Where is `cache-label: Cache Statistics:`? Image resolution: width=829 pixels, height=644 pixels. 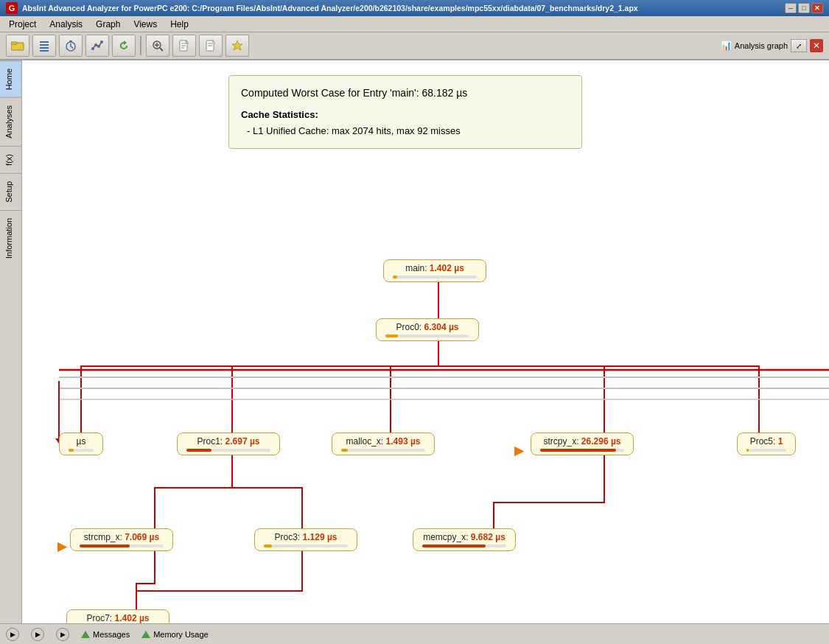 cache-label: Cache Statistics: is located at coordinates (280, 115).